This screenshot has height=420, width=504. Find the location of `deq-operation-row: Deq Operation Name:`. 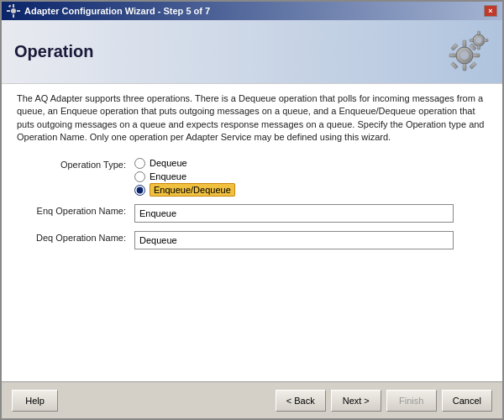

deq-operation-row: Deq Operation Name: is located at coordinates (252, 240).